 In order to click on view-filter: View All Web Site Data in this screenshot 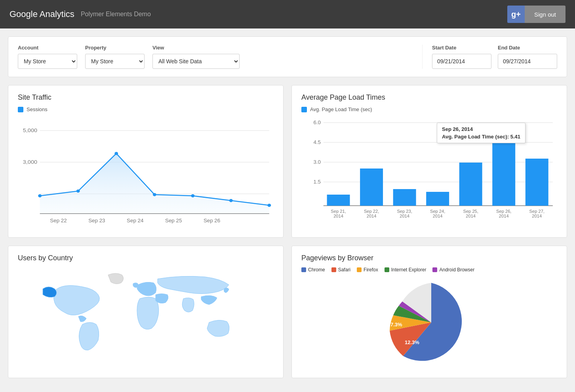, I will do `click(196, 57)`.